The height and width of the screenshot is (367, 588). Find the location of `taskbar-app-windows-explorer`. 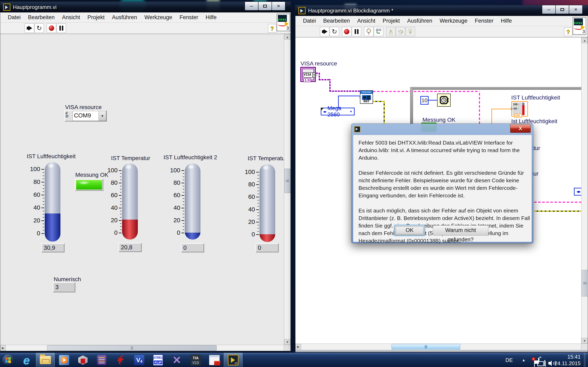

taskbar-app-windows-explorer is located at coordinates (45, 360).